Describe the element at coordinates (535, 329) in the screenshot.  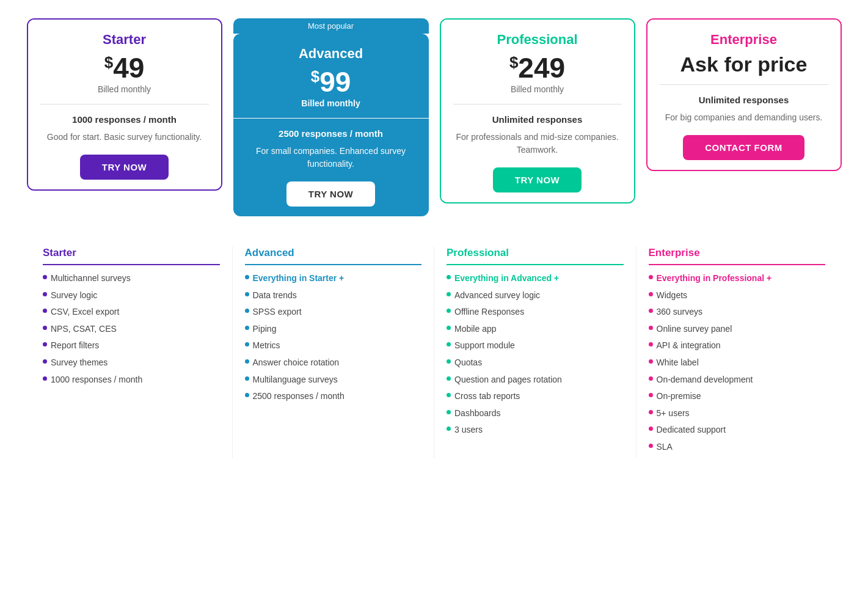
I see `list-item: Mobile app` at that location.